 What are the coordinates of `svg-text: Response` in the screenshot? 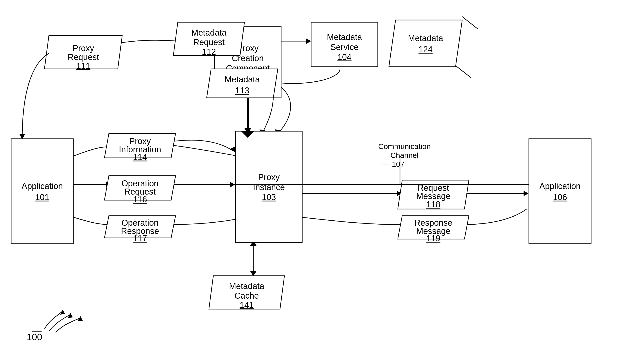 It's located at (433, 223).